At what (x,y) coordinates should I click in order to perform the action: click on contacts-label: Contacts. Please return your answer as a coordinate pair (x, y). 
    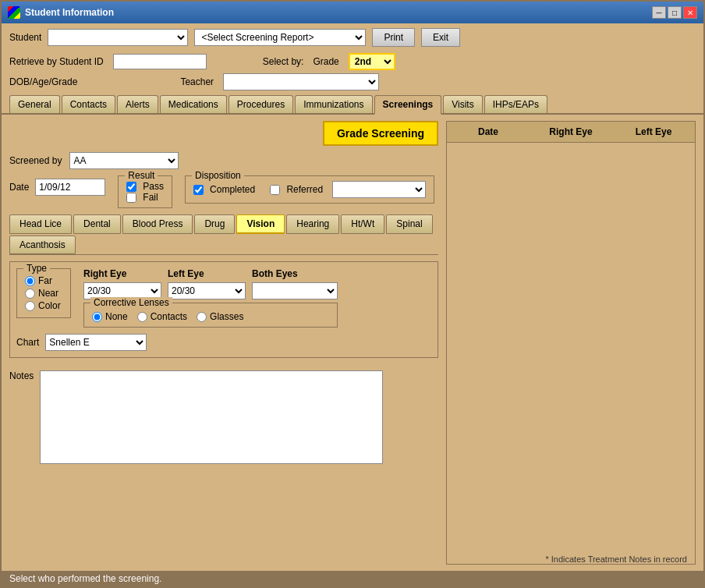
    Looking at the image, I should click on (168, 317).